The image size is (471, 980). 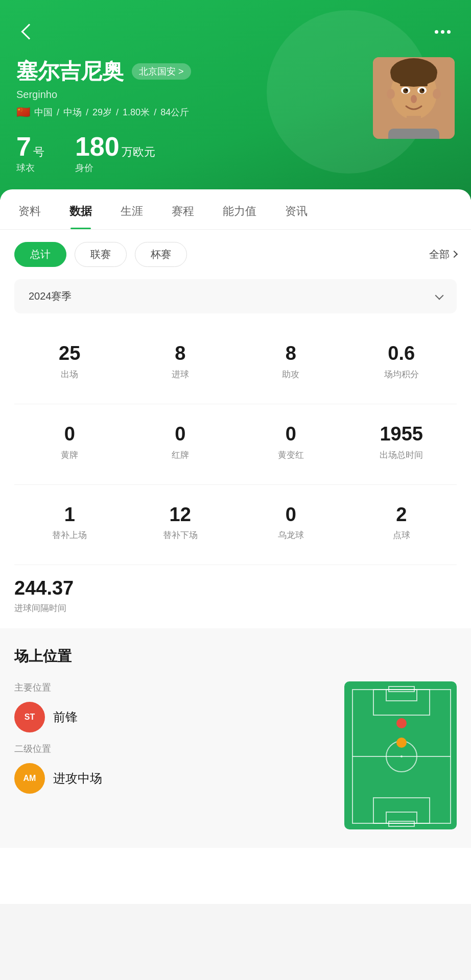 I want to click on stat-value: 2, so click(x=402, y=515).